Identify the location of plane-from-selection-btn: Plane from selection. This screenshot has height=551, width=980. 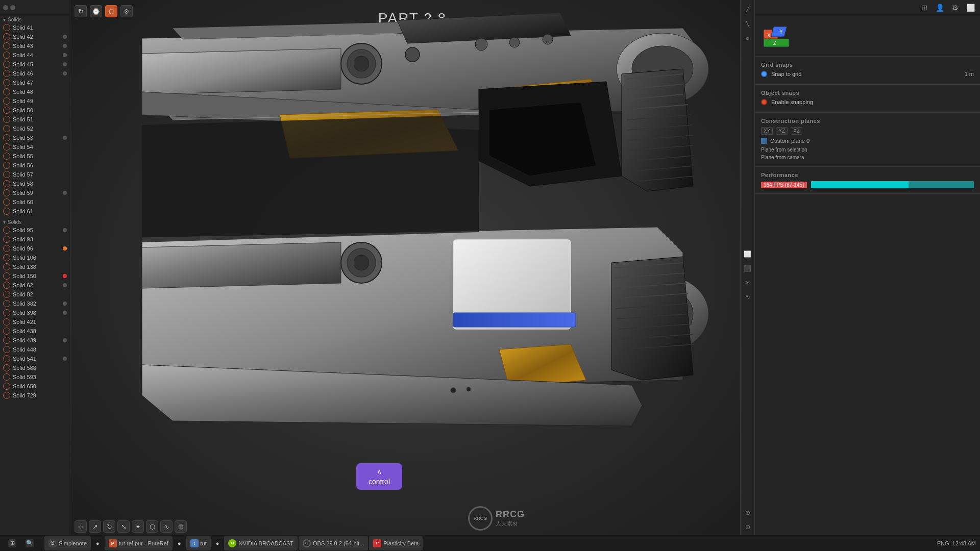
(868, 150).